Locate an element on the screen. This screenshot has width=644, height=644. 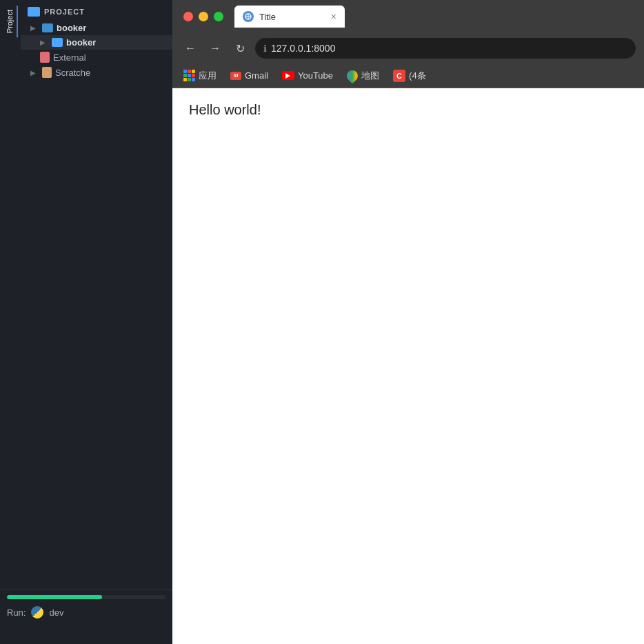
traffic-lights is located at coordinates (203, 17).